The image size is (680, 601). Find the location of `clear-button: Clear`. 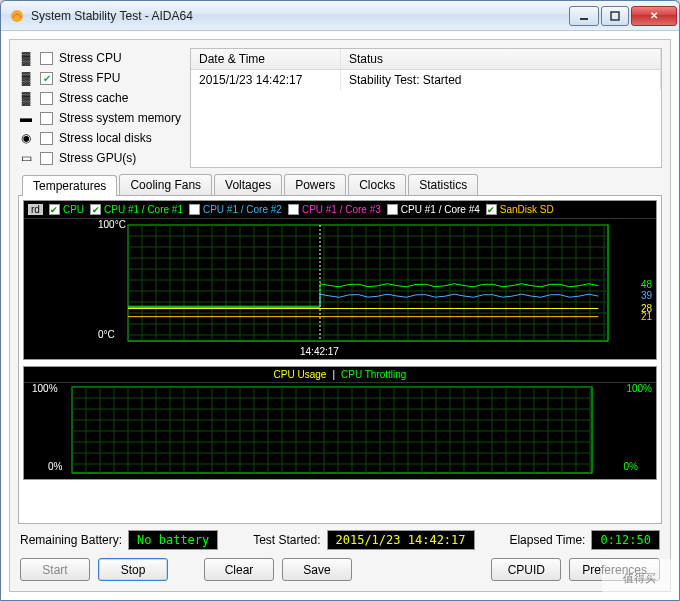

clear-button: Clear is located at coordinates (239, 570).